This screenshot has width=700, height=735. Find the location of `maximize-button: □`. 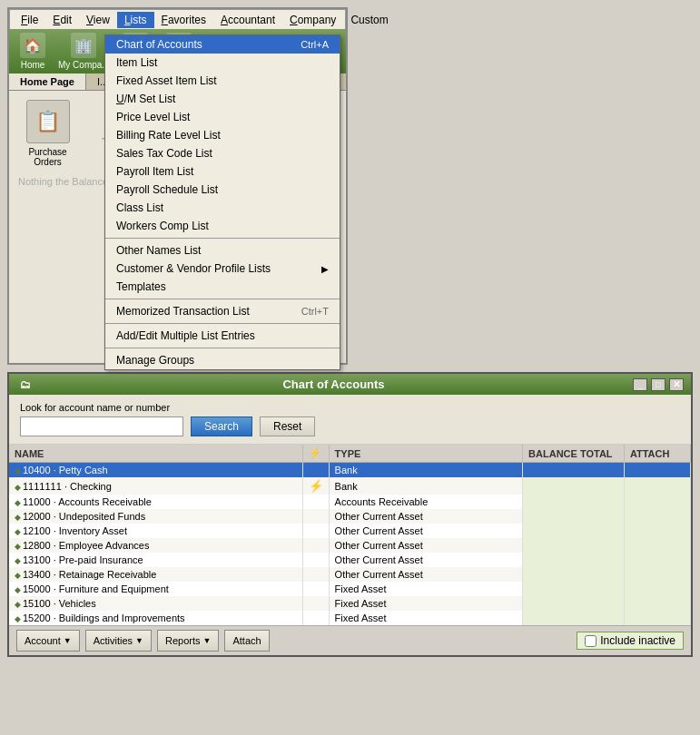

maximize-button: □ is located at coordinates (658, 385).